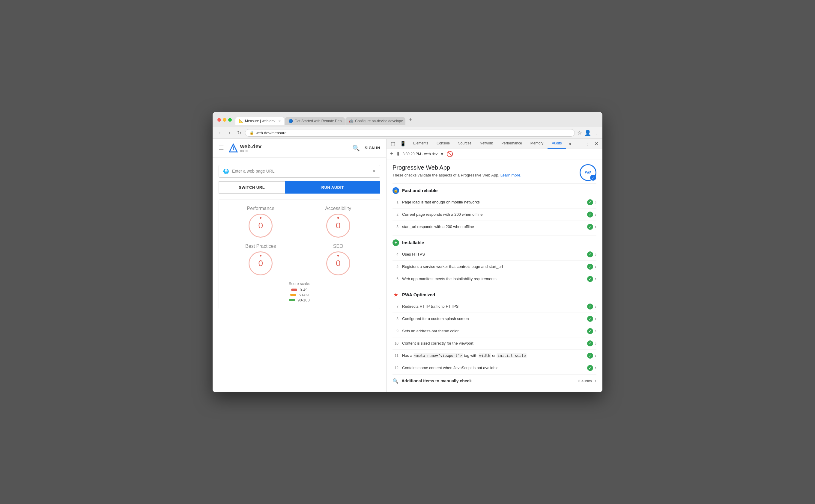 This screenshot has width=815, height=504. Describe the element at coordinates (588, 172) in the screenshot. I see `pwa-badge-text: PWA` at that location.